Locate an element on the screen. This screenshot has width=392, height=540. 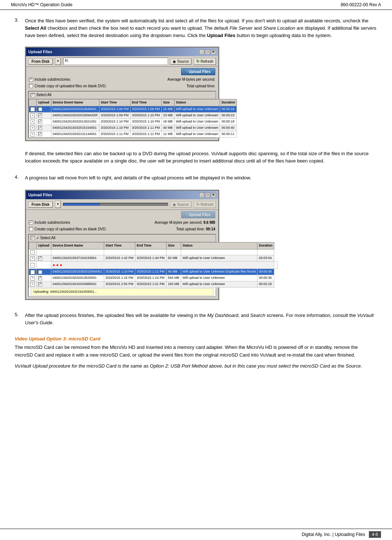
row-end is located at coordinates (150, 252).